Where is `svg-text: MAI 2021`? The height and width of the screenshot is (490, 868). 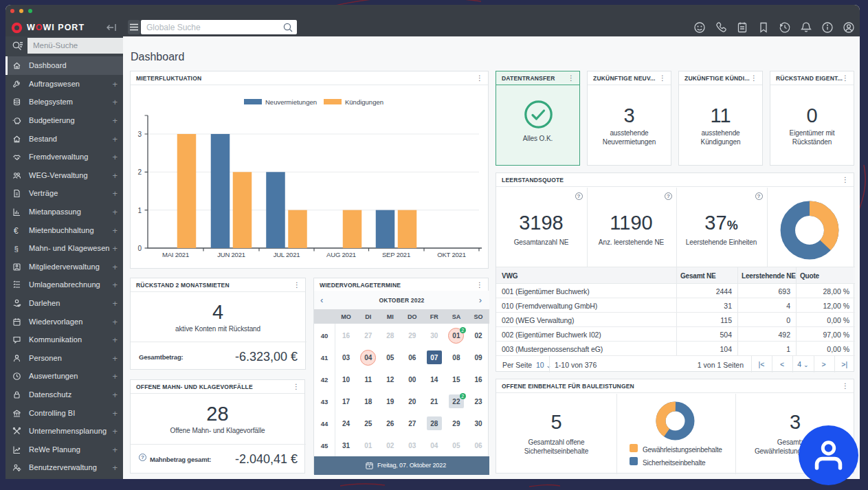 svg-text: MAI 2021 is located at coordinates (176, 254).